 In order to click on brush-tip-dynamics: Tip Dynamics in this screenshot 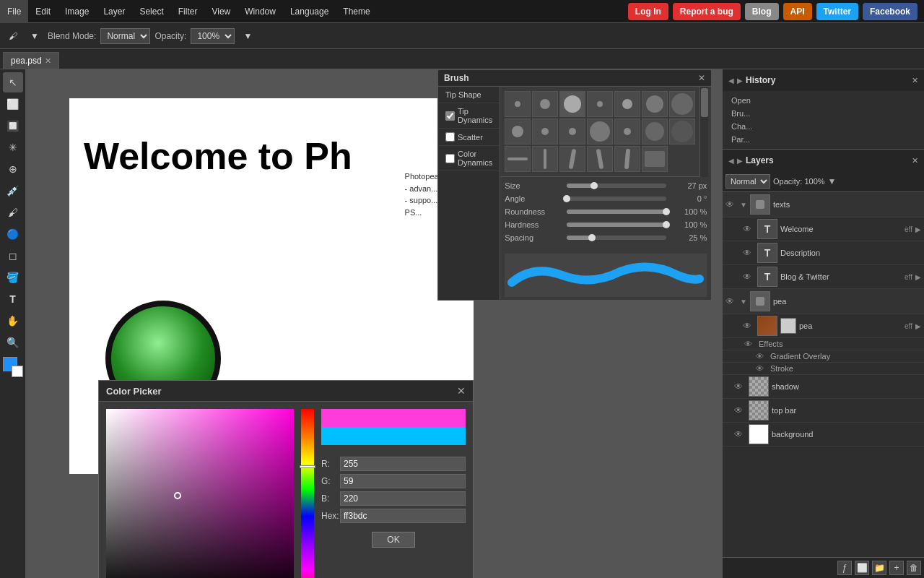, I will do `click(469, 116)`.